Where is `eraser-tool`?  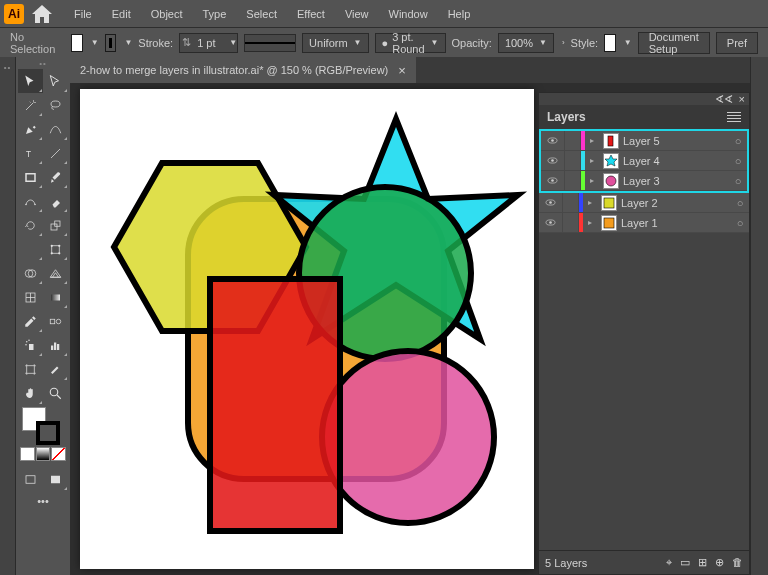
eraser-tool is located at coordinates (56, 201).